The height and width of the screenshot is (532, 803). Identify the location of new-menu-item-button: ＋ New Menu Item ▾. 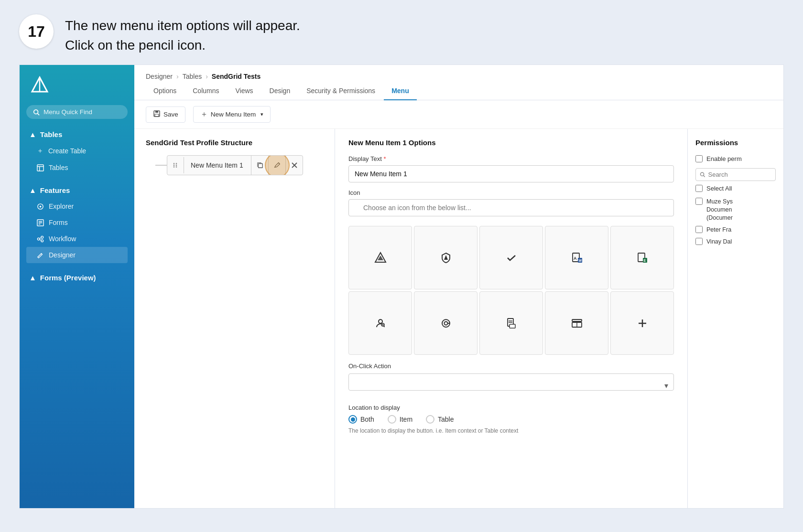
(232, 115).